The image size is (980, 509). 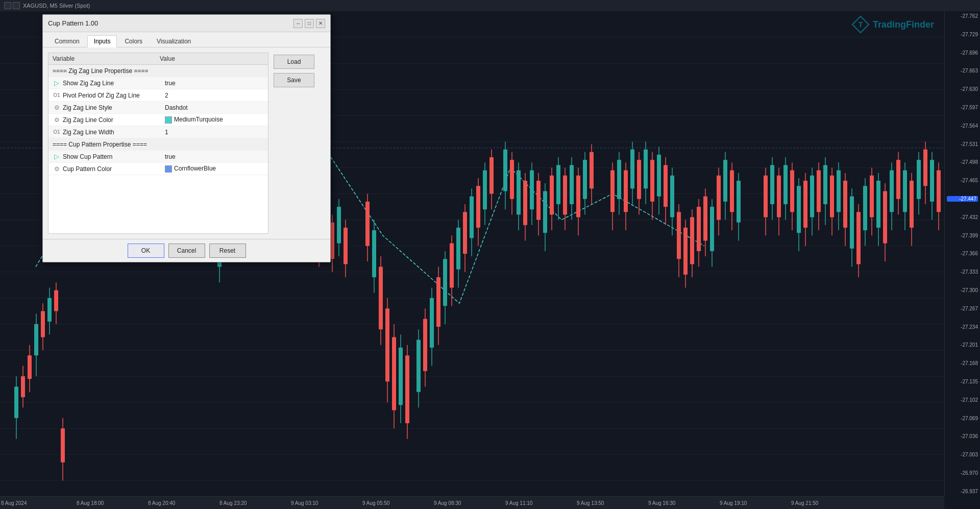 What do you see at coordinates (214, 95) in the screenshot?
I see `row-value: 2` at bounding box center [214, 95].